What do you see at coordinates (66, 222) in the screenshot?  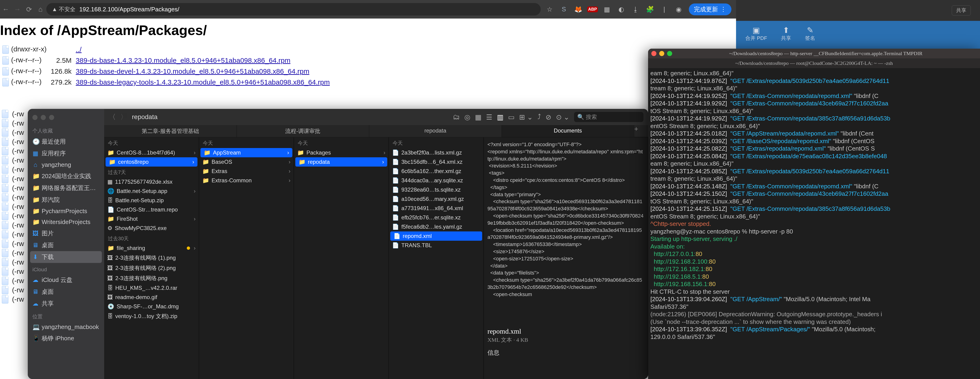 I see `sidebar-item: 📁WritersideProjects` at bounding box center [66, 222].